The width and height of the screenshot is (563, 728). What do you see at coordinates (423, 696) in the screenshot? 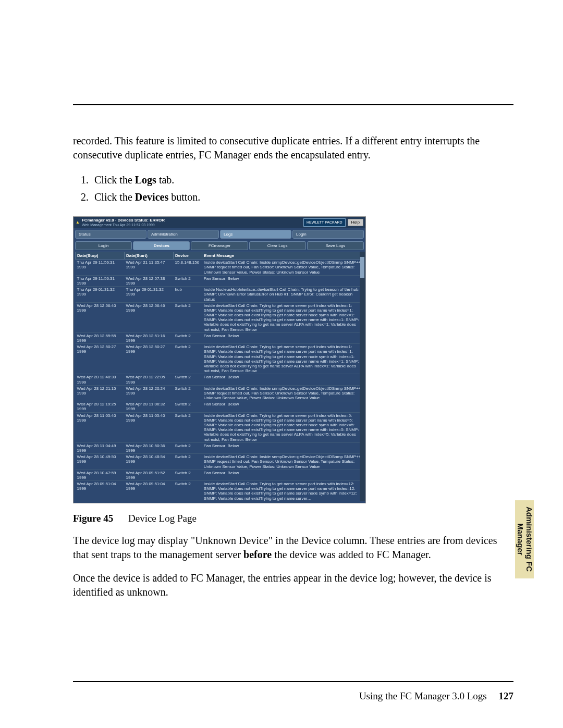
I see `footer-text: Using the FC Manager 3.0 Logs` at bounding box center [423, 696].